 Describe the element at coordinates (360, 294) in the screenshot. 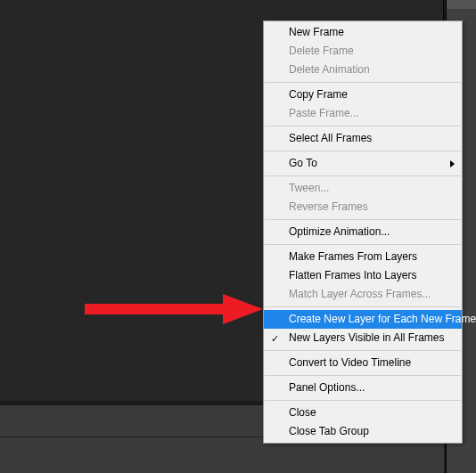

I see `menu-item-label: Match Layer Across Frames...` at that location.